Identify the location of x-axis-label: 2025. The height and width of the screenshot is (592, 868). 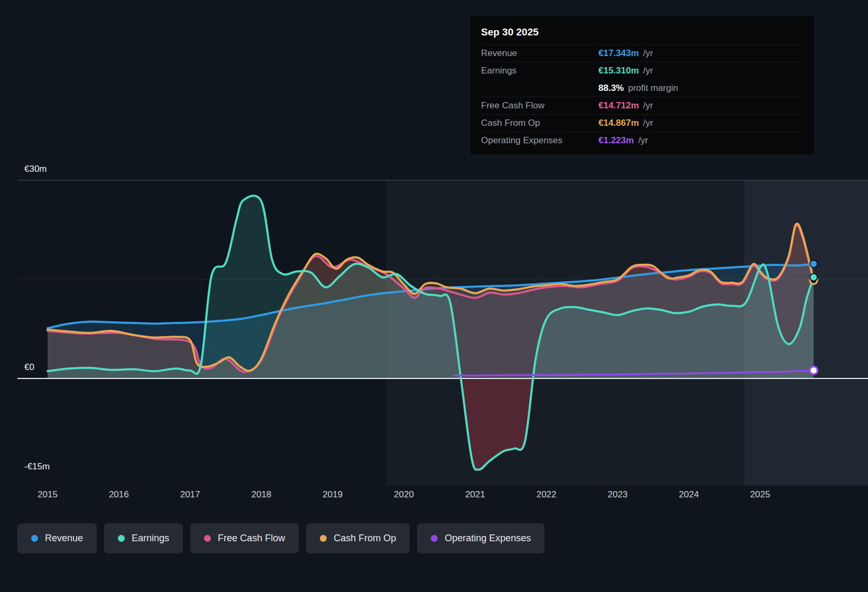
(760, 495).